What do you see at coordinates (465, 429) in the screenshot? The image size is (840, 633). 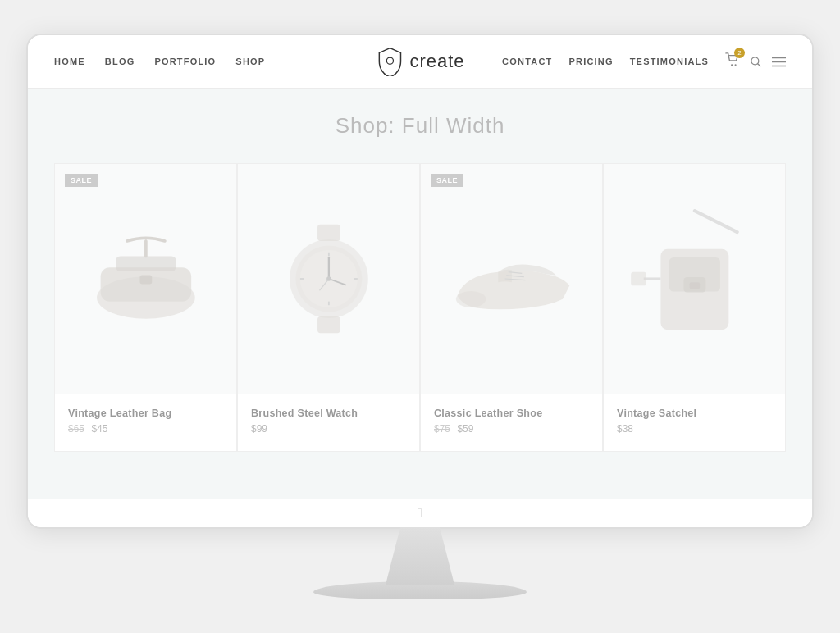 I see `price-new-3: $59` at bounding box center [465, 429].